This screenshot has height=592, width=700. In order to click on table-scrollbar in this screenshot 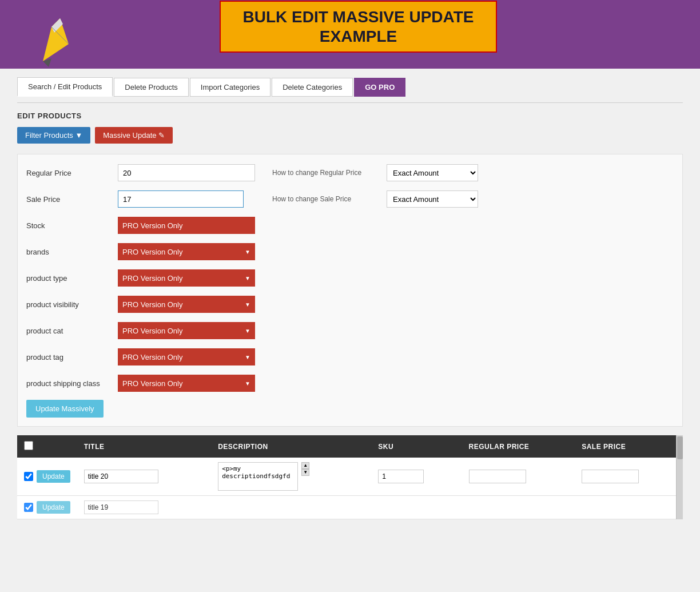, I will do `click(679, 477)`.